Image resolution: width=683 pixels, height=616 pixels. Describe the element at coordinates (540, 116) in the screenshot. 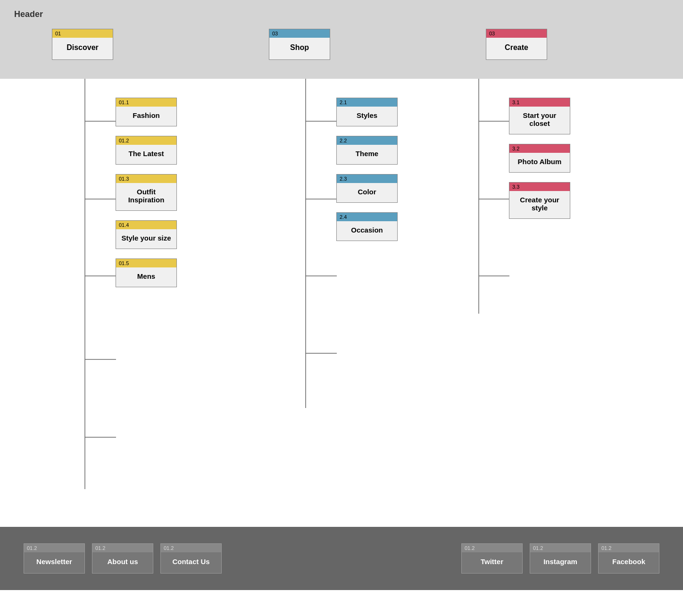

I see `node-start-closet: 3.1 Start your closet` at that location.